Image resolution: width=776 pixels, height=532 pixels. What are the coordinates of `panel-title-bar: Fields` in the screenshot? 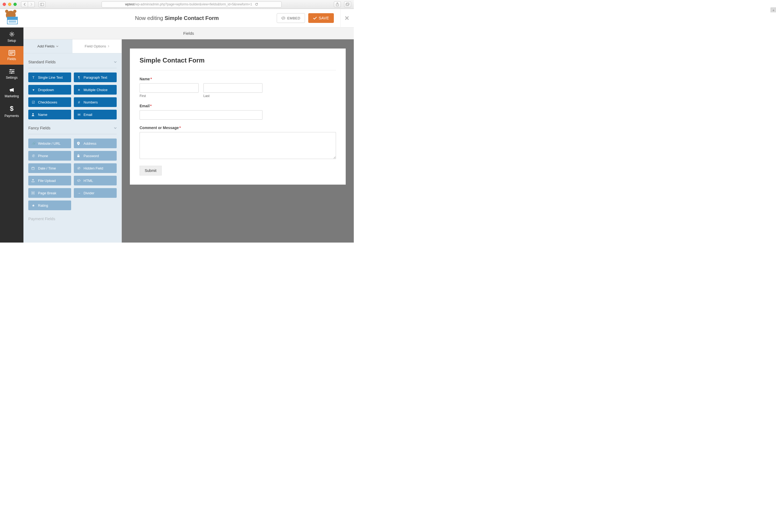 It's located at (189, 33).